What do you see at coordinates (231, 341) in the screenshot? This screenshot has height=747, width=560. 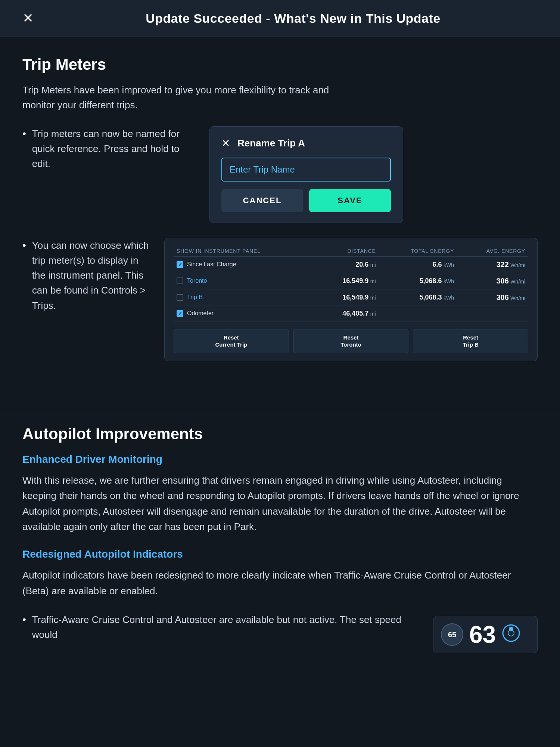 I see `reset-current-trip-button: ResetCurrent Trip` at bounding box center [231, 341].